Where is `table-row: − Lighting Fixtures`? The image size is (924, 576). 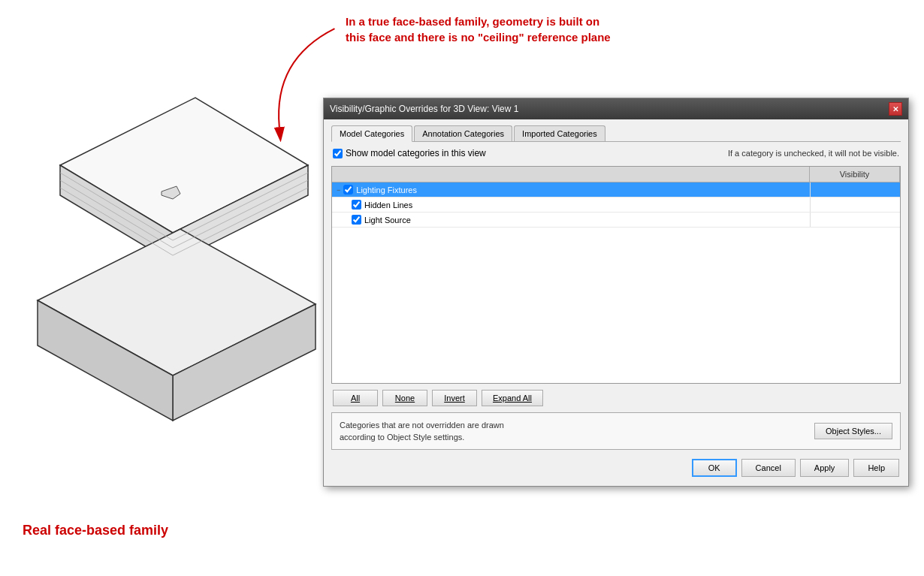 table-row: − Lighting Fixtures is located at coordinates (616, 190).